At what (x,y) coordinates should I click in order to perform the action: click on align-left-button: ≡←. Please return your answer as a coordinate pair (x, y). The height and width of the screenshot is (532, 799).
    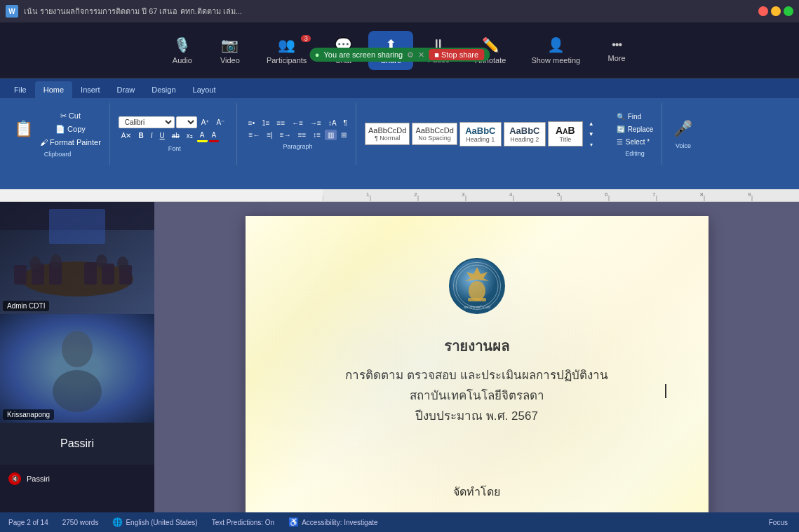
    Looking at the image, I should click on (255, 135).